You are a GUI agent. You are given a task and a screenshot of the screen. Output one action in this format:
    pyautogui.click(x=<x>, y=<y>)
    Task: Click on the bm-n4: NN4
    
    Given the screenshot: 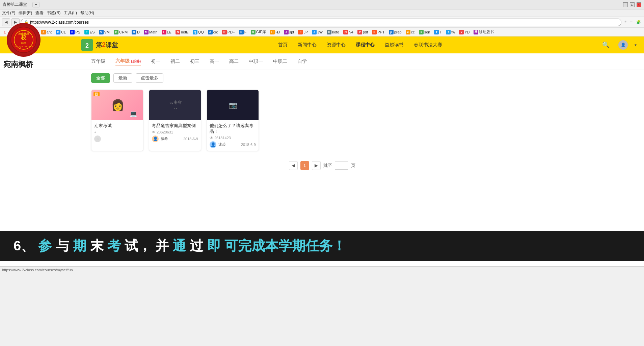 What is the action you would take?
    pyautogui.click(x=348, y=32)
    